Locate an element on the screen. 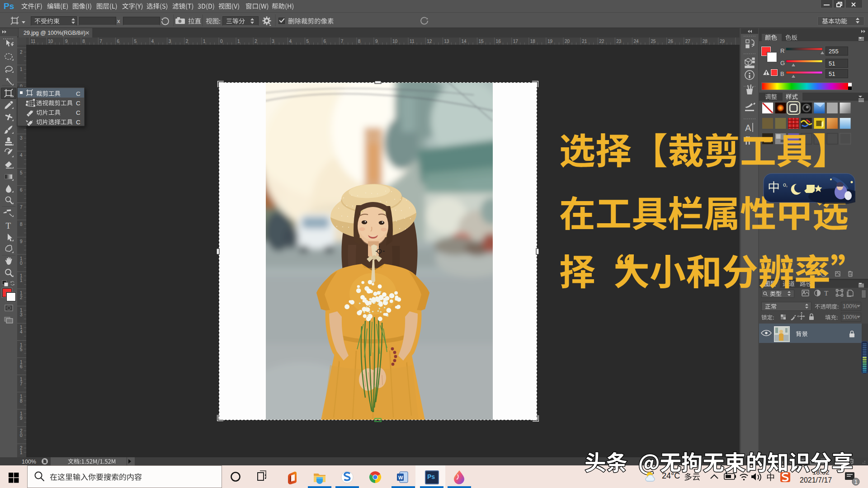 Image resolution: width=868 pixels, height=488 pixels. svg-text: o, is located at coordinates (785, 185).